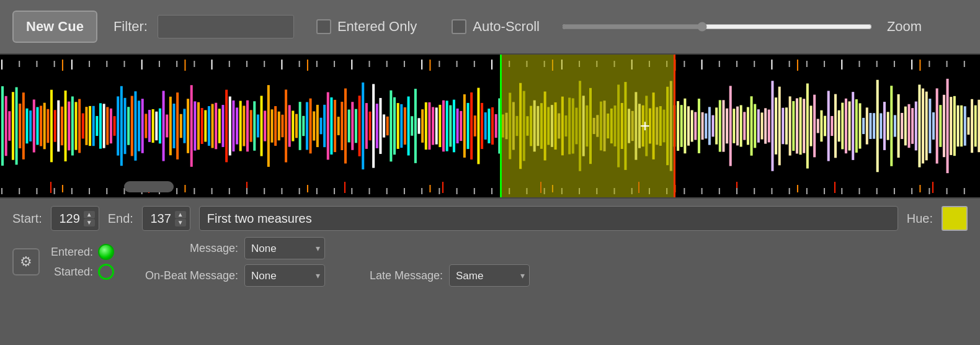  What do you see at coordinates (120, 218) in the screenshot?
I see `end-label: End:` at bounding box center [120, 218].